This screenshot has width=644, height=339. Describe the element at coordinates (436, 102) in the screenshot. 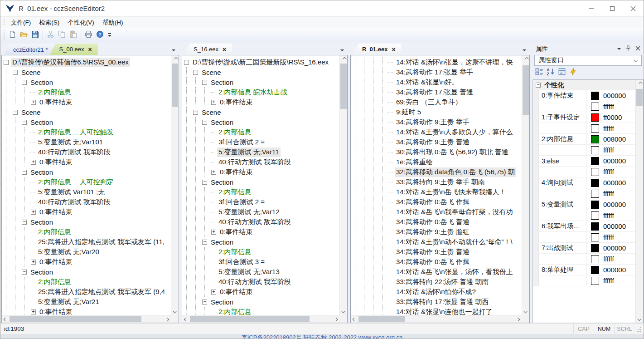

I see `tree-row: 69:旁白 （三人争斗）` at that location.